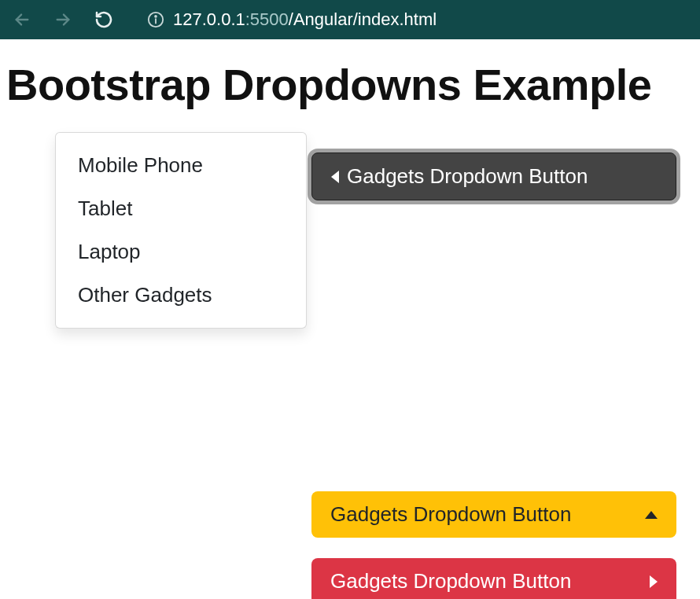 The height and width of the screenshot is (599, 700). Describe the element at coordinates (181, 230) in the screenshot. I see `dropdown-menu: Mobile Phone Tablet Laptop Other Gadgets` at that location.